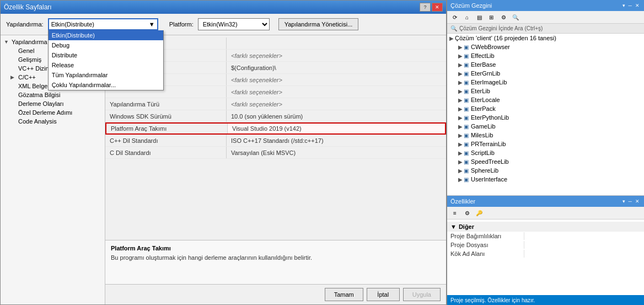 The height and width of the screenshot is (305, 644). I want to click on description-area: Platform Araç Takımı Bu programı oluştur…, so click(276, 262).